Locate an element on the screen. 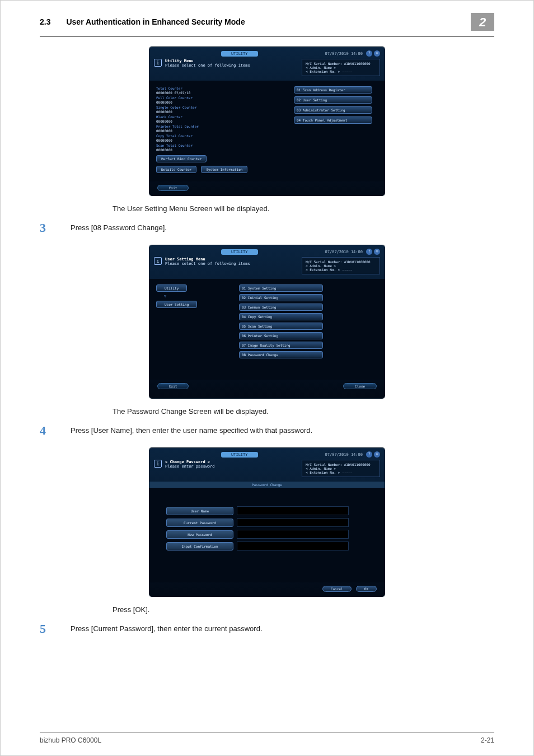  page-badge: 2 is located at coordinates (483, 22).